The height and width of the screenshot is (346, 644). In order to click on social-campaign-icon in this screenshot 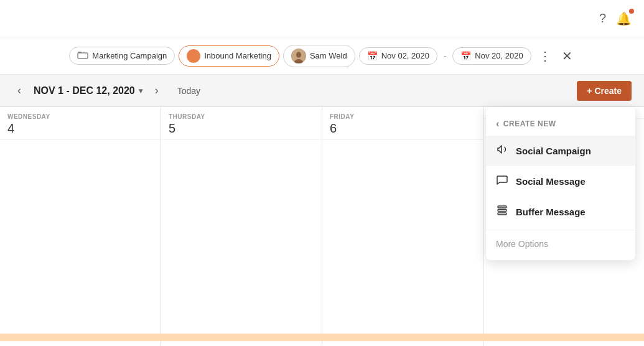, I will do `click(502, 151)`.